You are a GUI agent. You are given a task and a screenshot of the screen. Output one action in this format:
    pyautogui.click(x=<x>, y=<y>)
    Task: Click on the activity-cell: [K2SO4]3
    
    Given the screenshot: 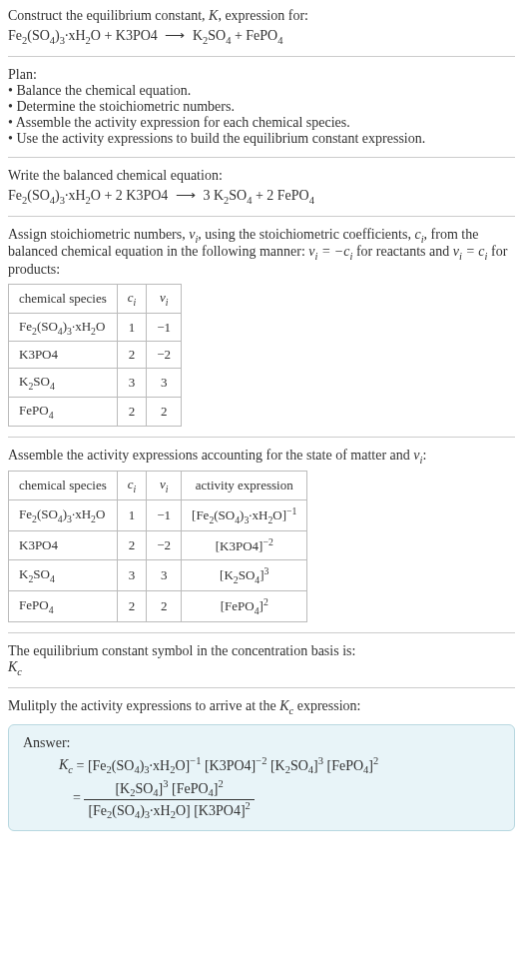 What is the action you would take?
    pyautogui.click(x=245, y=575)
    